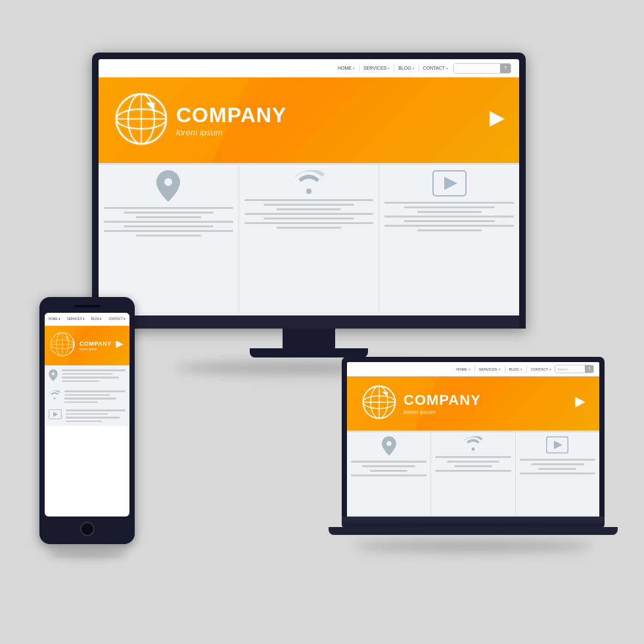  Describe the element at coordinates (97, 319) in the screenshot. I see `phone-nav-blog: BLOG ▾` at that location.